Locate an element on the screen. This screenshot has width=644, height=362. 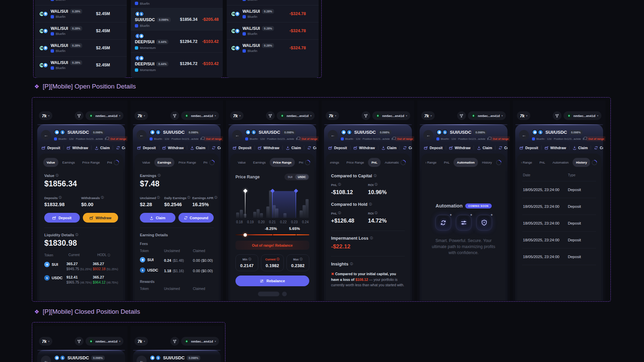
toggle-sui: SUI is located at coordinates (290, 177).